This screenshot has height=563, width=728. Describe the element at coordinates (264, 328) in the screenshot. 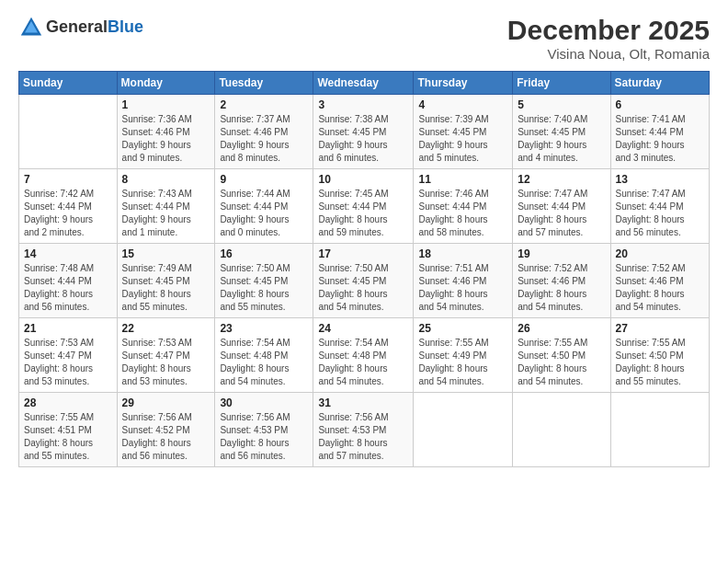

I see `day-number: 23` at that location.